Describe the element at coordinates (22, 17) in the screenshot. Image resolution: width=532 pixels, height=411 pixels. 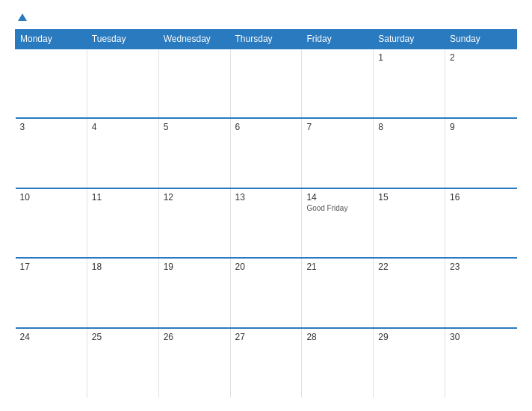
I see `logo-triangle-icon` at that location.